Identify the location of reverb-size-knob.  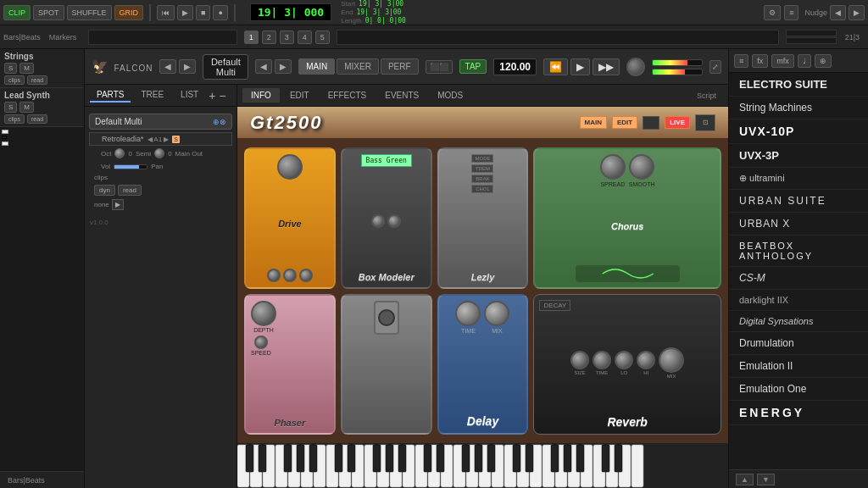
(580, 360).